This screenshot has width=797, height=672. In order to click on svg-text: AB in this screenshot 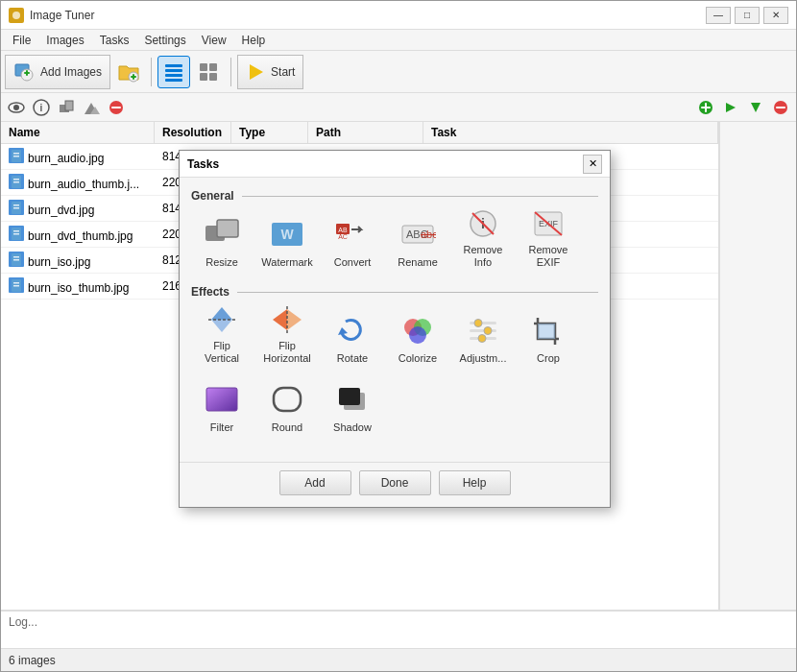, I will do `click(343, 230)`.